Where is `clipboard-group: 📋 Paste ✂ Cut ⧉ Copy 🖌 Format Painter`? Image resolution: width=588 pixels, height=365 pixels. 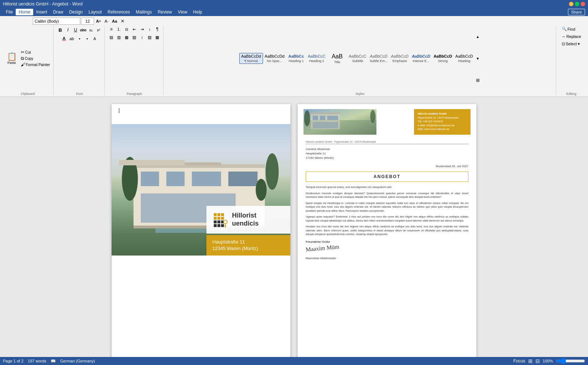 clipboard-group: 📋 Paste ✂ Cut ⧉ Copy 🖌 Format Painter is located at coordinates (28, 61).